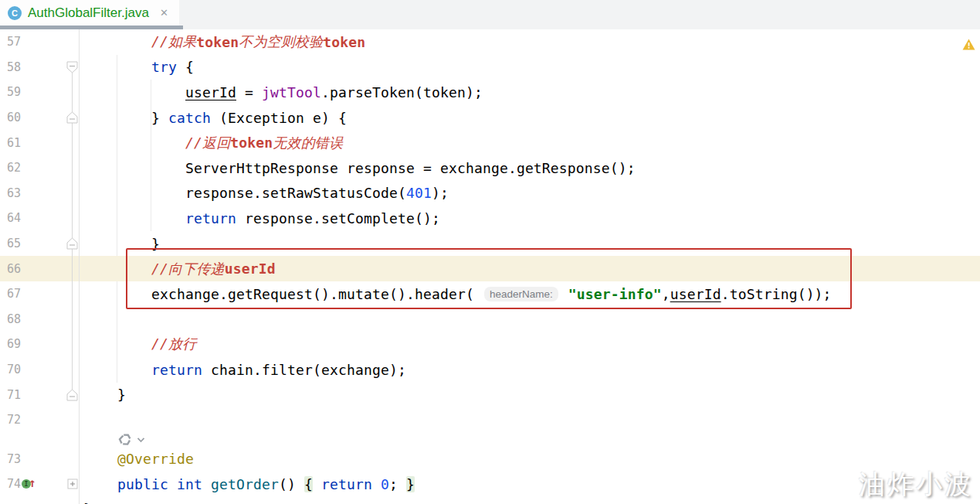 This screenshot has width=980, height=504. What do you see at coordinates (490, 440) in the screenshot?
I see `inlay-row` at bounding box center [490, 440].